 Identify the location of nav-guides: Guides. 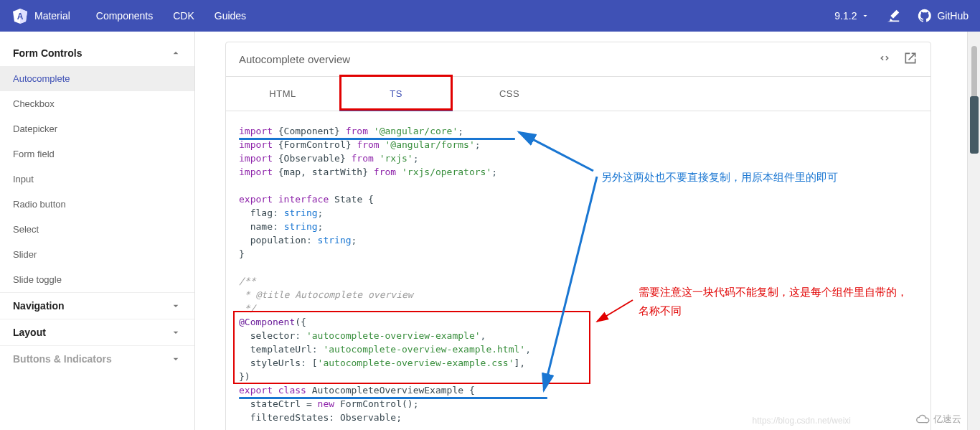
(230, 16).